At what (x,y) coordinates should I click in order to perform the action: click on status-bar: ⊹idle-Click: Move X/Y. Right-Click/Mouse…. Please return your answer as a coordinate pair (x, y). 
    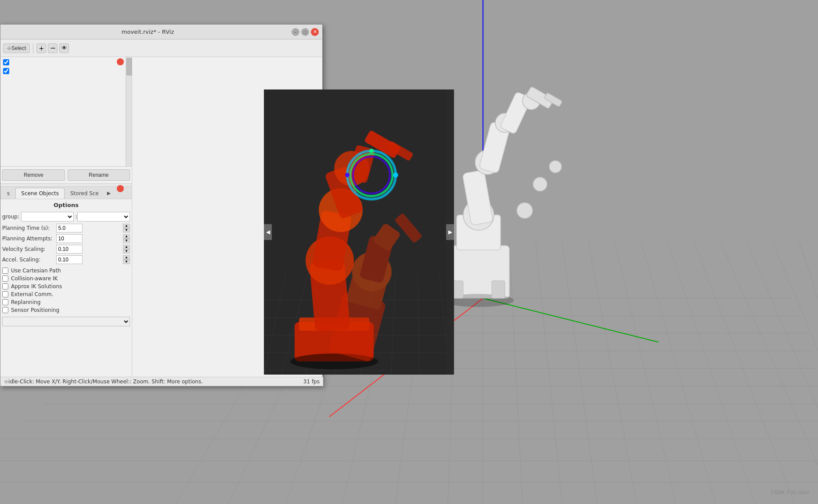
    Looking at the image, I should click on (162, 382).